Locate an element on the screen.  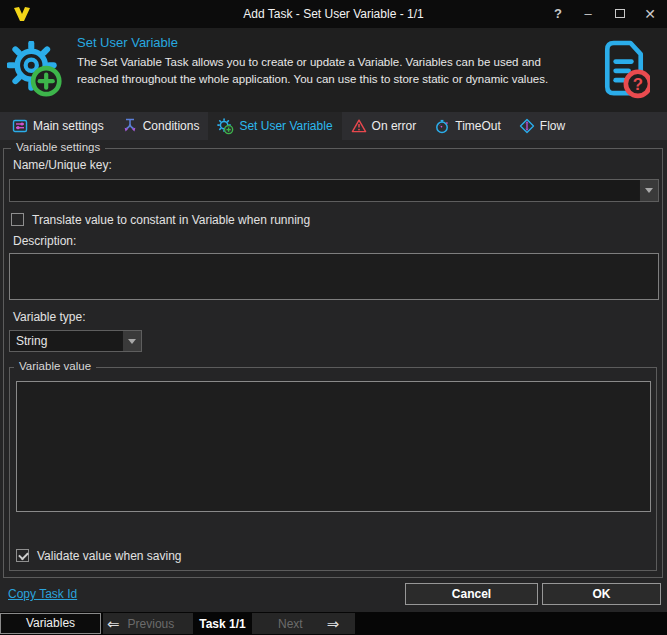
tab-label: On error is located at coordinates (394, 126).